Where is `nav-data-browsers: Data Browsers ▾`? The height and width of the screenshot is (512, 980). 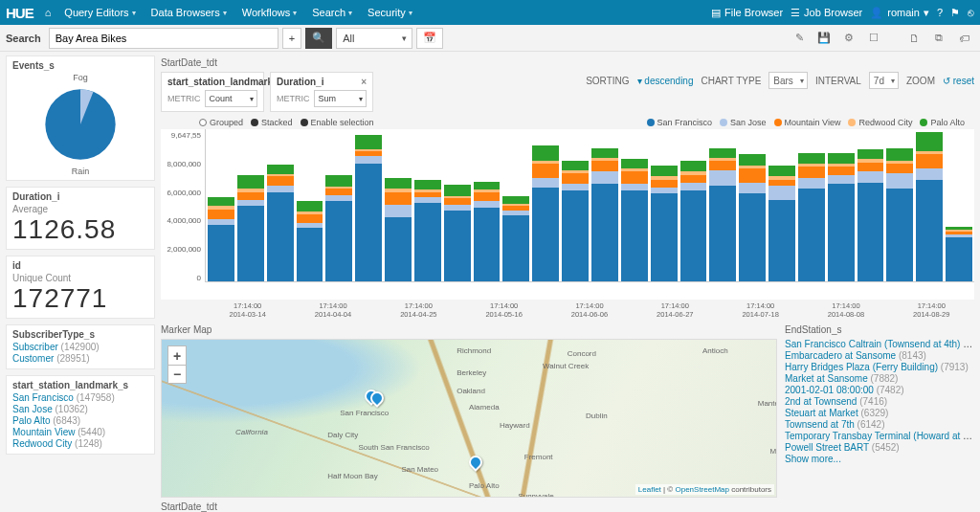 nav-data-browsers: Data Browsers ▾ is located at coordinates (189, 12).